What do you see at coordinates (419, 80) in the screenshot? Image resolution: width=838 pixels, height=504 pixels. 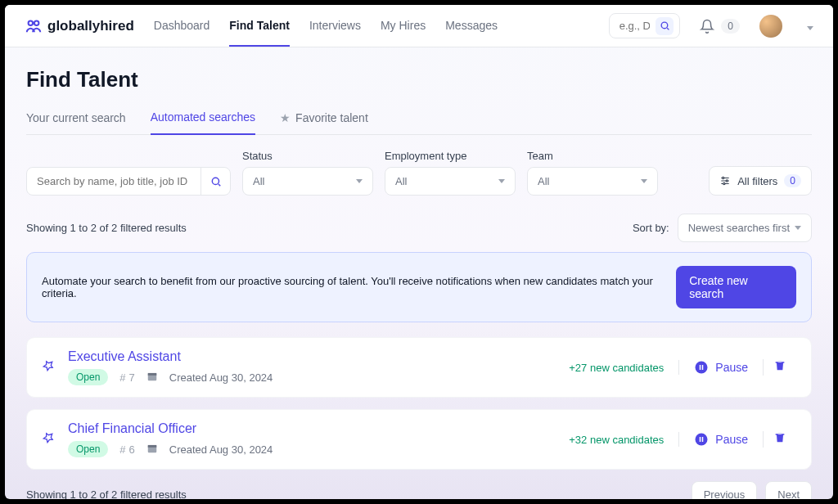 I see `page-title: Find Talent` at bounding box center [419, 80].